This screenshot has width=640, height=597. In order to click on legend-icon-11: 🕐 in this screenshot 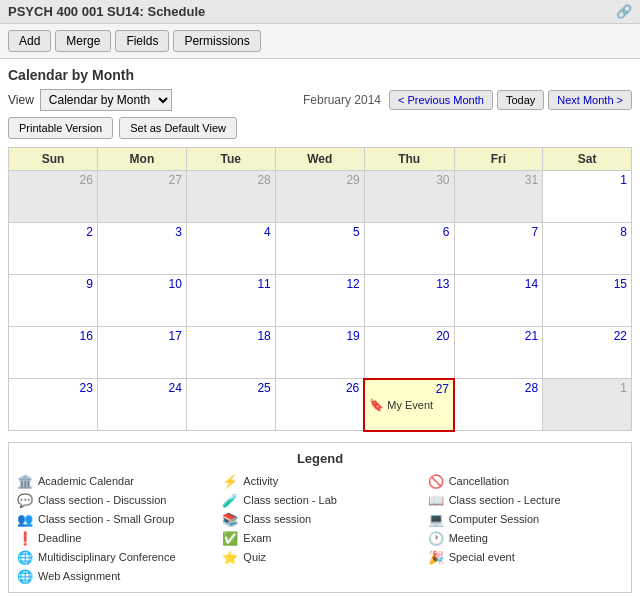, I will do `click(436, 538)`.